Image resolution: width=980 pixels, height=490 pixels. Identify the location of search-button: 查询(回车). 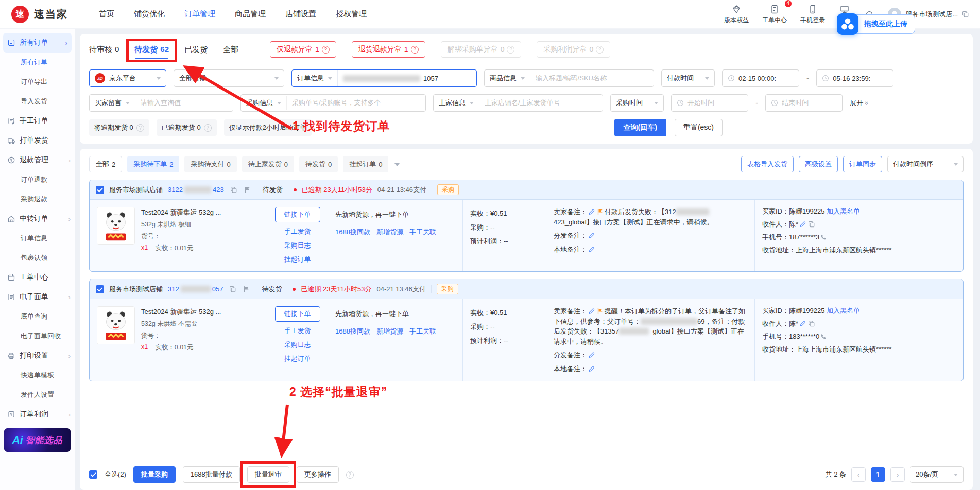
(641, 128).